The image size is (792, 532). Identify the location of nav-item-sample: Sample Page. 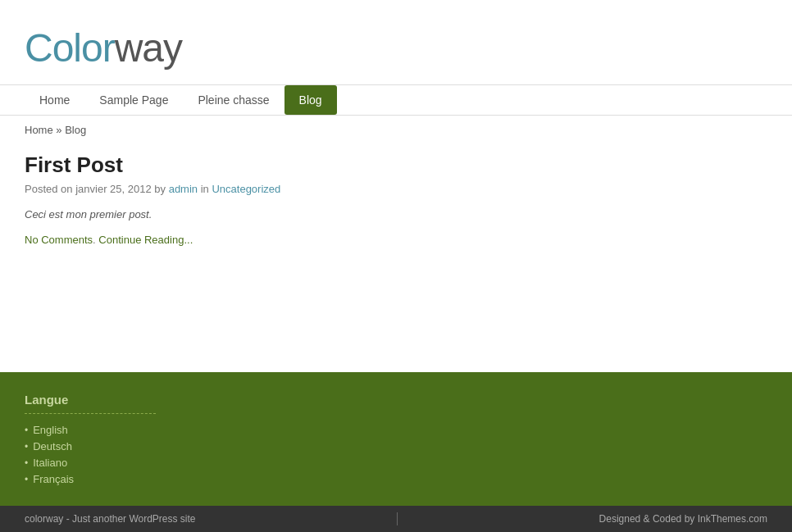
(134, 100).